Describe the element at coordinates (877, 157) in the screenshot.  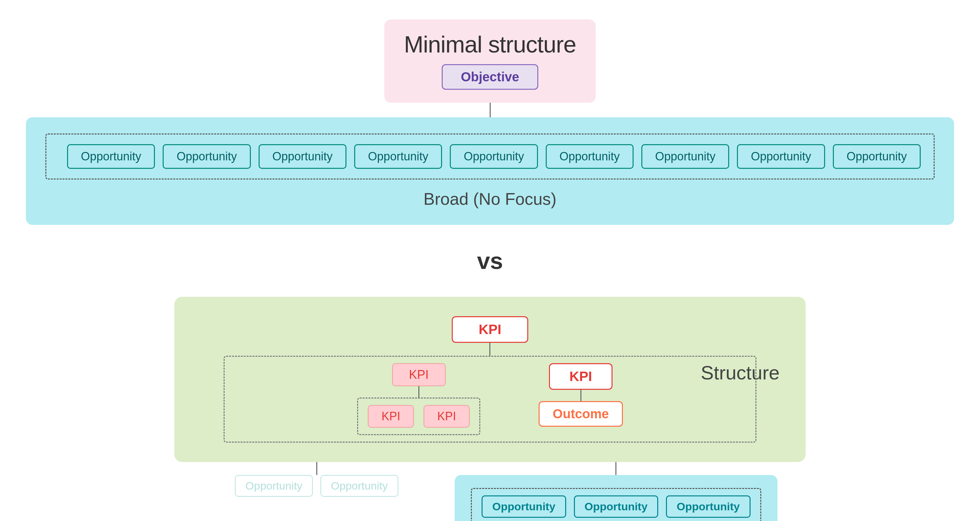
I see `opportunity-box-9: Opportunity` at that location.